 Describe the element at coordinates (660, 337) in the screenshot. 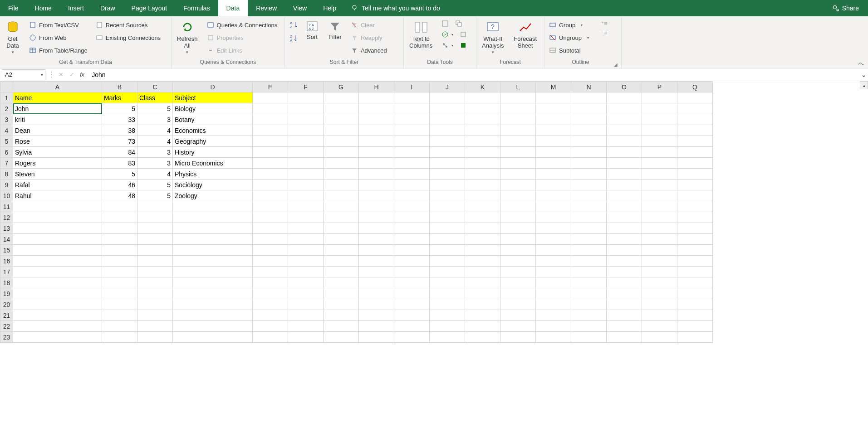

I see `cell-P23` at that location.